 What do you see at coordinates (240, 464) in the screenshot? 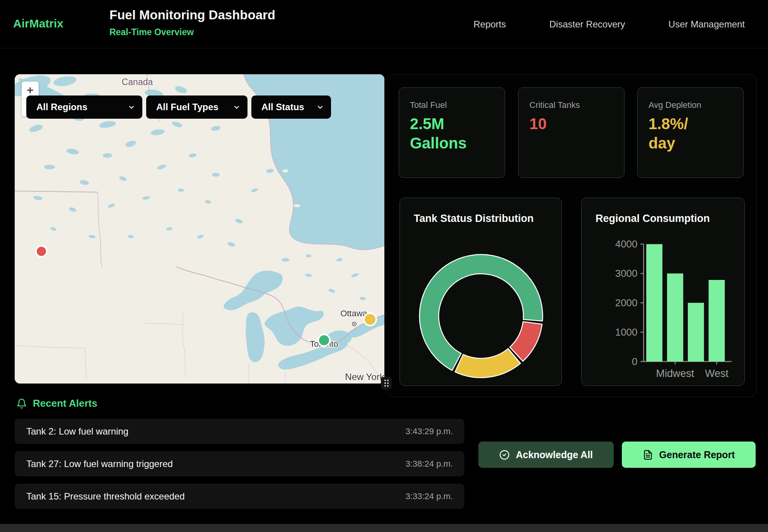
I see `alert-list-item: Tank 27: Low fuel warning triggered 3:38…` at bounding box center [240, 464].